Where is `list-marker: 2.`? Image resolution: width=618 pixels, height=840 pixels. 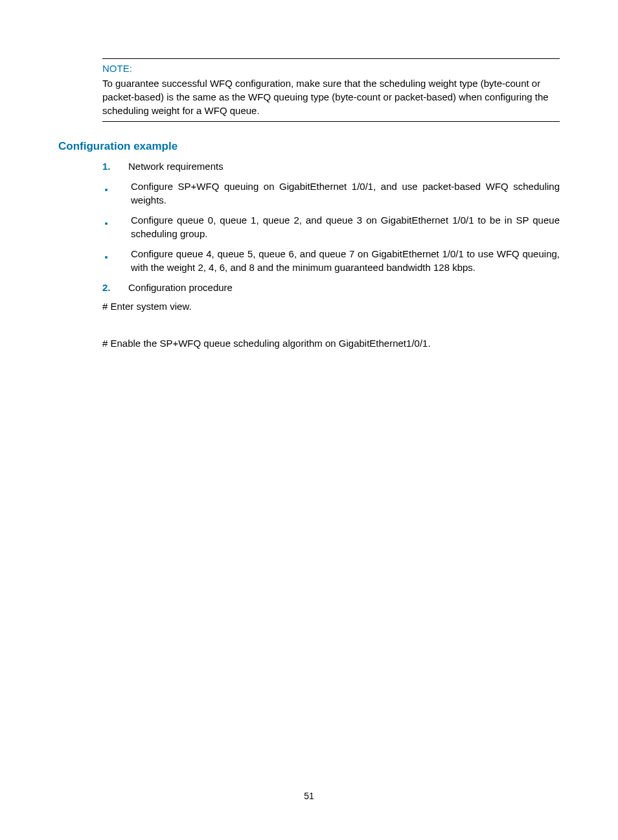
list-marker: 2. is located at coordinates (115, 288).